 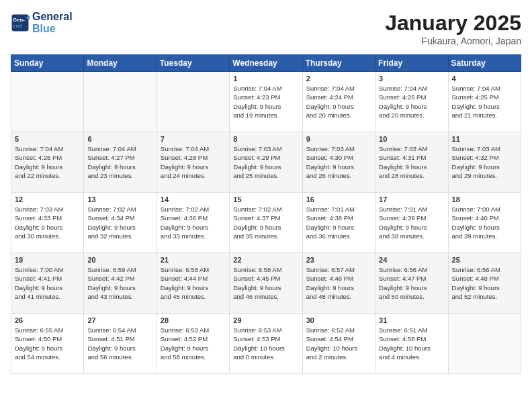 I want to click on page-header: Gen- eral General Blue January 2025 Fuka…, so click(x=266, y=28).